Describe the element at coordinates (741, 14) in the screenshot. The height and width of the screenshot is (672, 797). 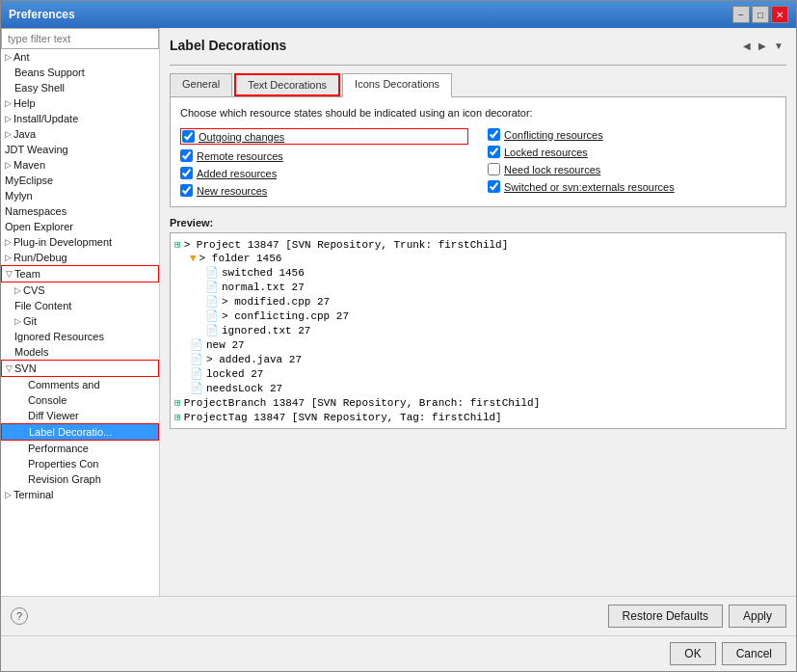
I see `minimize-button: −` at that location.